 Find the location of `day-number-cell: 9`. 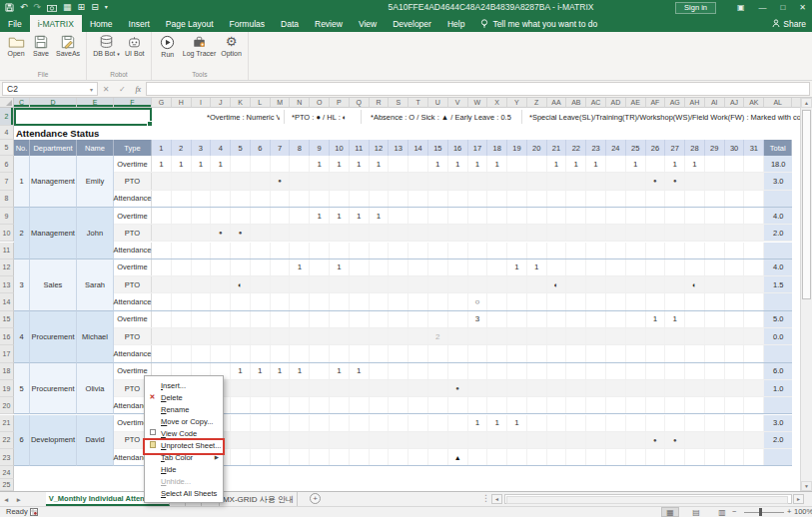

day-number-cell: 9 is located at coordinates (320, 148).